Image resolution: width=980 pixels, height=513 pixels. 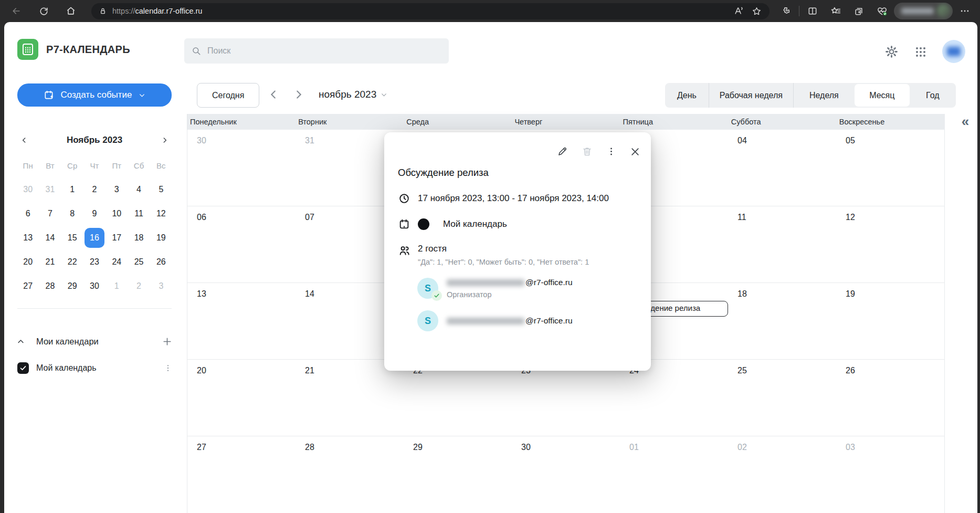 What do you see at coordinates (161, 238) in the screenshot?
I see `mini-day: 19` at bounding box center [161, 238].